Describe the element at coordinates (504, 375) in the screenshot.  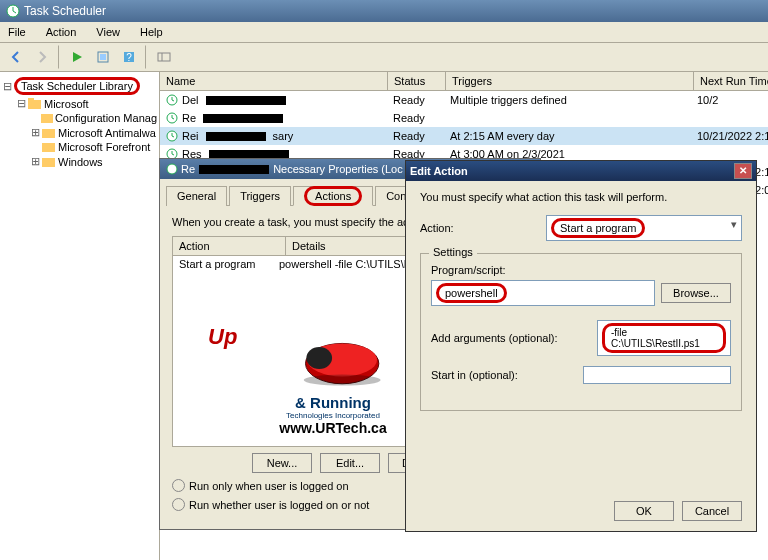
I see `startin-label: Start in (optional):` at that location.